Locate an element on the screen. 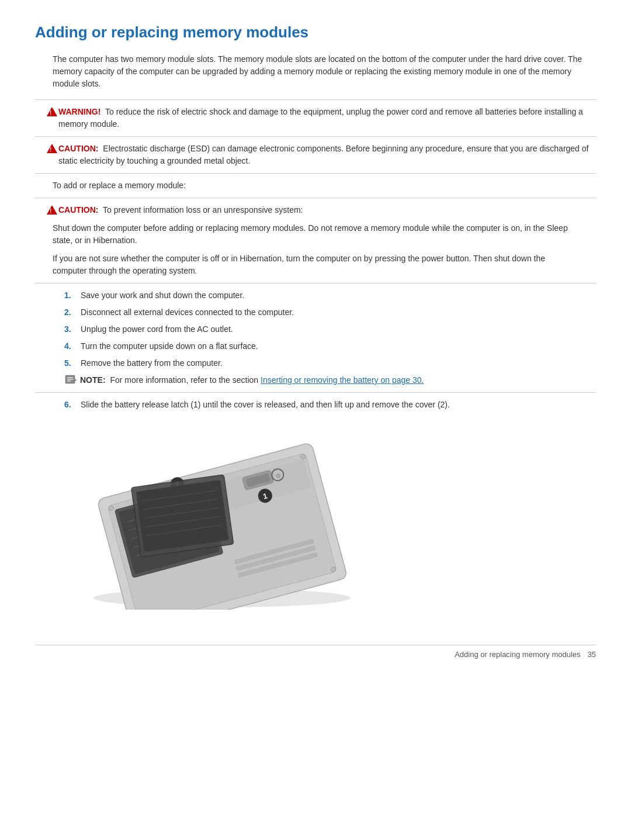  list-item: 4. Turn the computer upside down on a fl… is located at coordinates (330, 346).